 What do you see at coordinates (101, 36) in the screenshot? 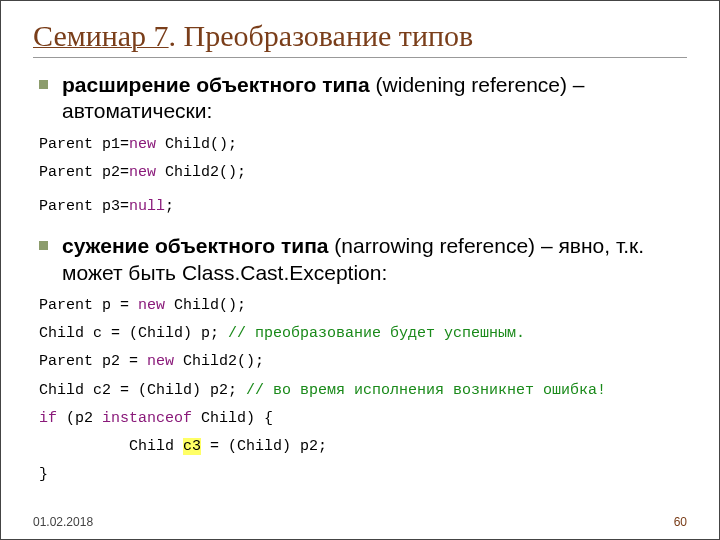
I see `title-underlined: Семинар 7` at bounding box center [101, 36].